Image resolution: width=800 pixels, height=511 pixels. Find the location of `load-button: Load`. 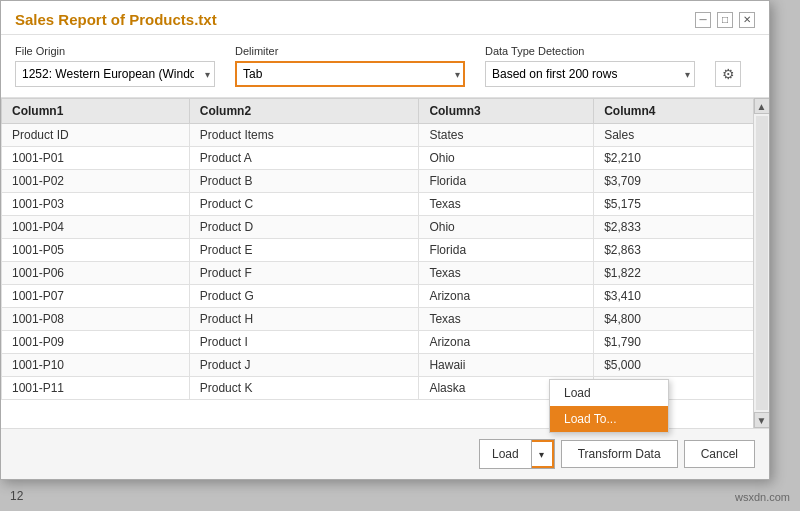

load-button: Load is located at coordinates (506, 454).